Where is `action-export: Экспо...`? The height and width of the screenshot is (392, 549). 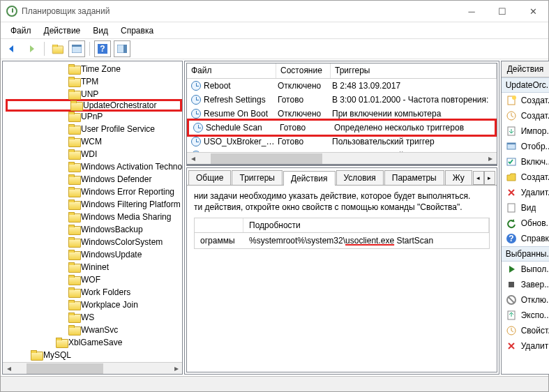 action-export: Экспо... is located at coordinates (525, 315).